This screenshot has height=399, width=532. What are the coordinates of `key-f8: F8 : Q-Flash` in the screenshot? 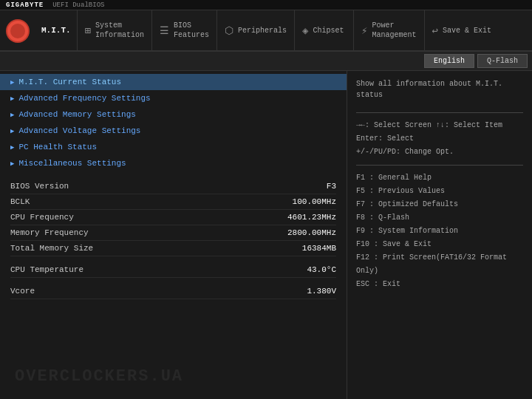 It's located at (440, 218).